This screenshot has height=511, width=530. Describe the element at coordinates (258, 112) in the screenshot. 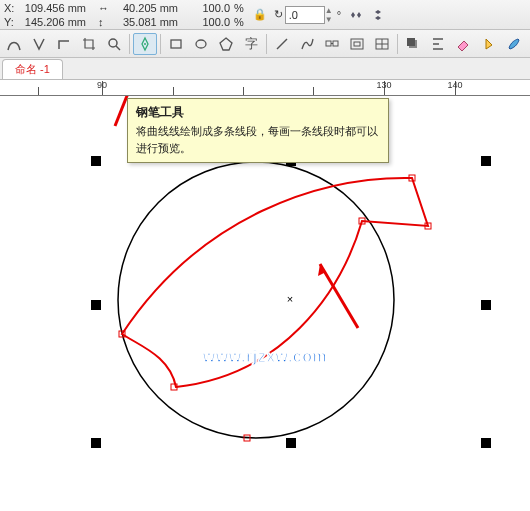

I see `tooltip-title: 钢笔工具` at that location.